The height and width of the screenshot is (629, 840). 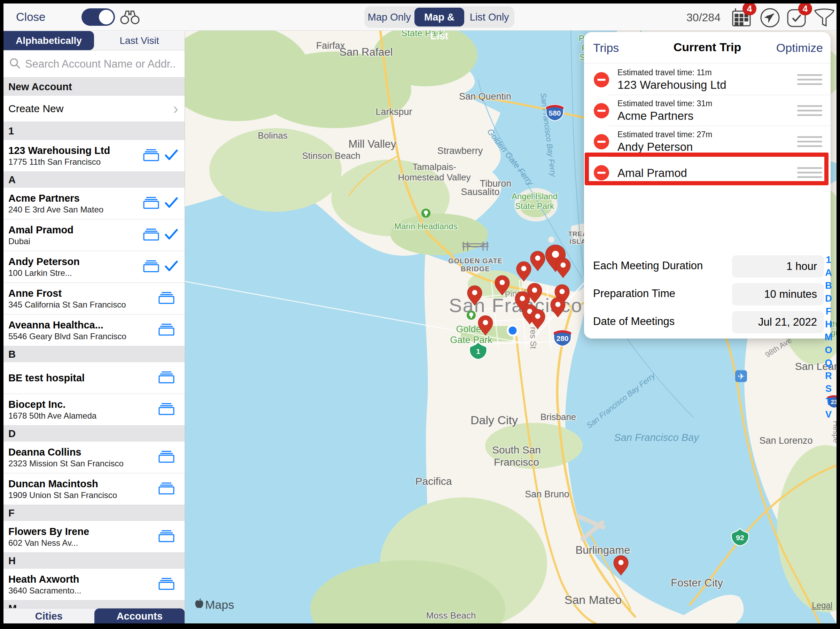 I want to click on section-header: A, so click(x=94, y=180).